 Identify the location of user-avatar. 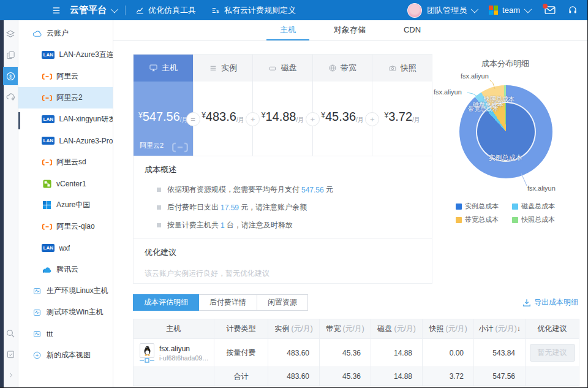
(415, 10).